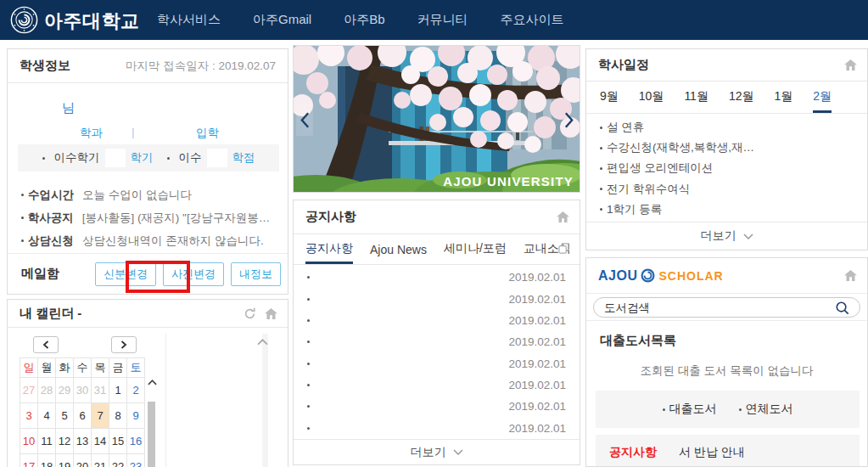 This screenshot has height=467, width=868. Describe the element at coordinates (136, 391) in the screenshot. I see `calendar-day: 2` at that location.